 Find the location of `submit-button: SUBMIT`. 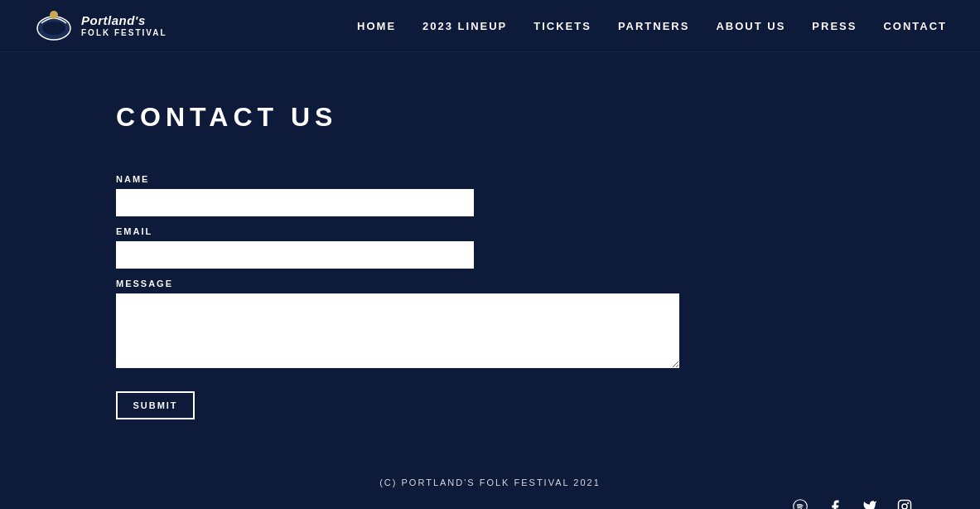

submit-button: SUBMIT is located at coordinates (156, 405).